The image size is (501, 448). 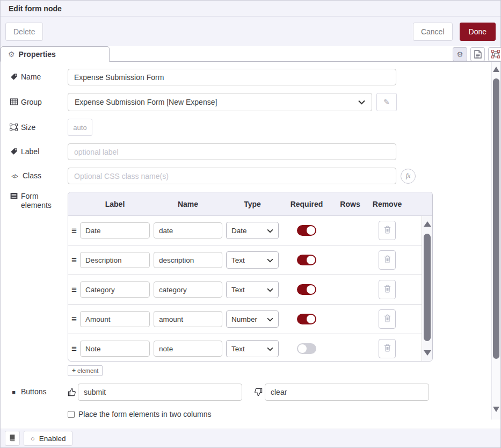 I want to click on label-input, so click(x=232, y=151).